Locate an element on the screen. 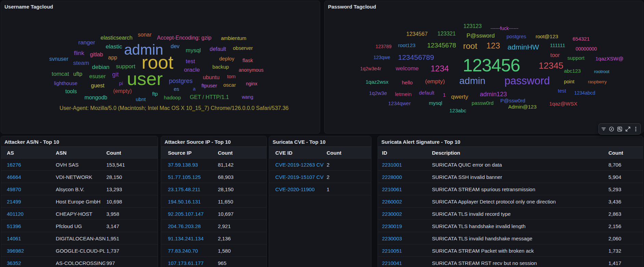  tagcloud-word: 00000000 is located at coordinates (586, 49).